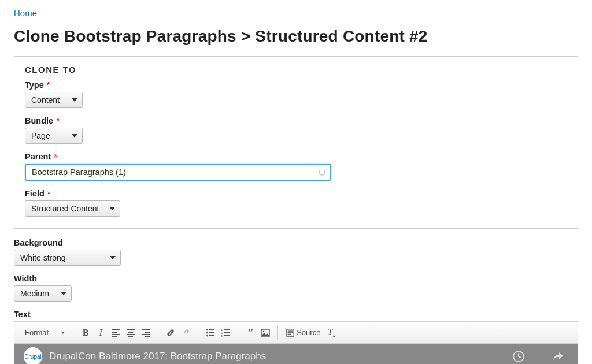 This screenshot has height=364, width=592. What do you see at coordinates (250, 333) in the screenshot?
I see `blockquote-button: ”` at bounding box center [250, 333].